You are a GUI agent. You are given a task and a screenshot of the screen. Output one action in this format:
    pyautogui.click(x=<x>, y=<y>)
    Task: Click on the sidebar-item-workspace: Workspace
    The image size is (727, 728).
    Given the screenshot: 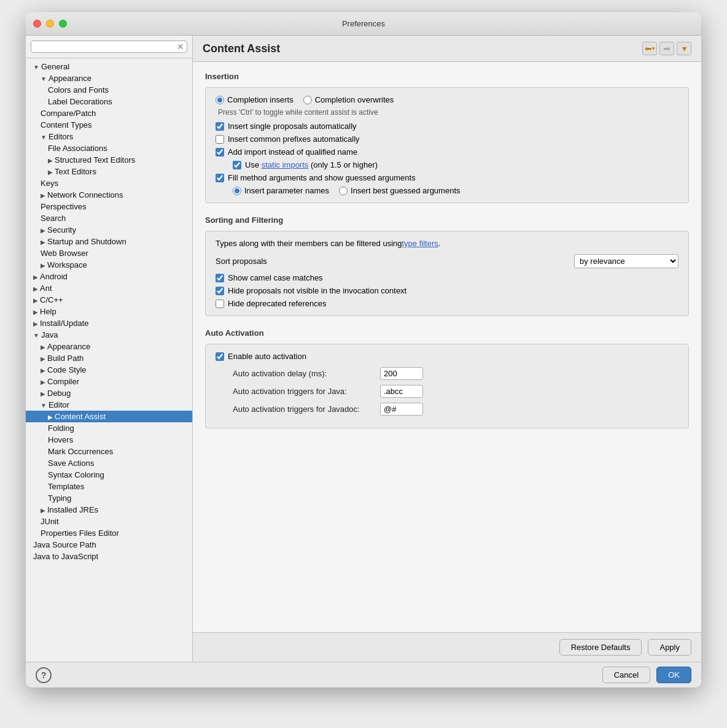 What is the action you would take?
    pyautogui.click(x=109, y=265)
    